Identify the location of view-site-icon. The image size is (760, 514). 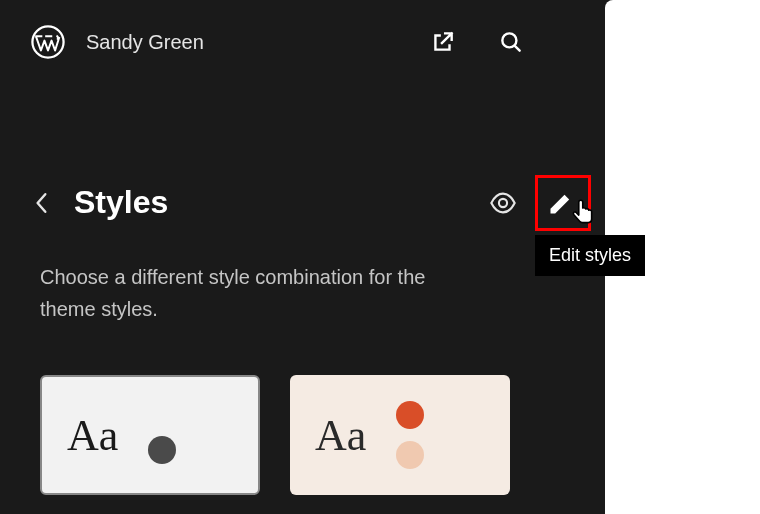
(443, 42).